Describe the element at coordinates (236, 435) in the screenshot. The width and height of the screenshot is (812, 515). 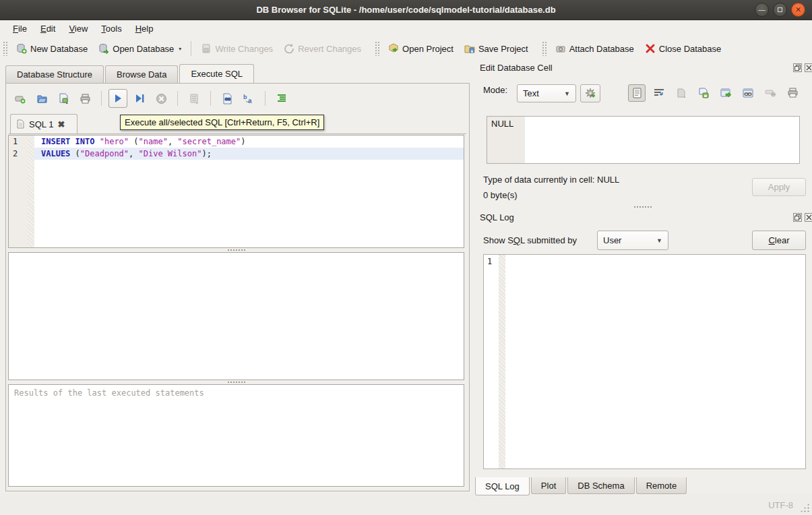
I see `execution-results-panel: Results of the last executed statements` at that location.